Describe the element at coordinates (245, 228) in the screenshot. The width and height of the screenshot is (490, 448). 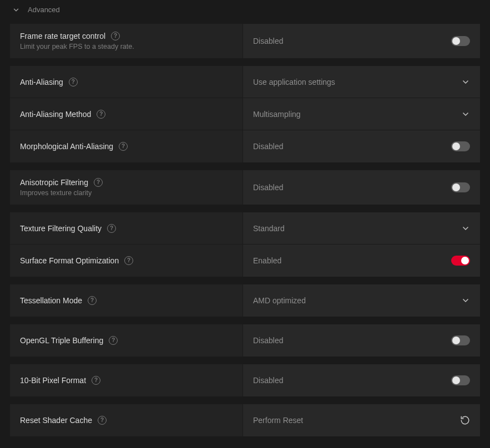
I see `row-tex-quality: Texture Filtering Quality ? Standard` at that location.